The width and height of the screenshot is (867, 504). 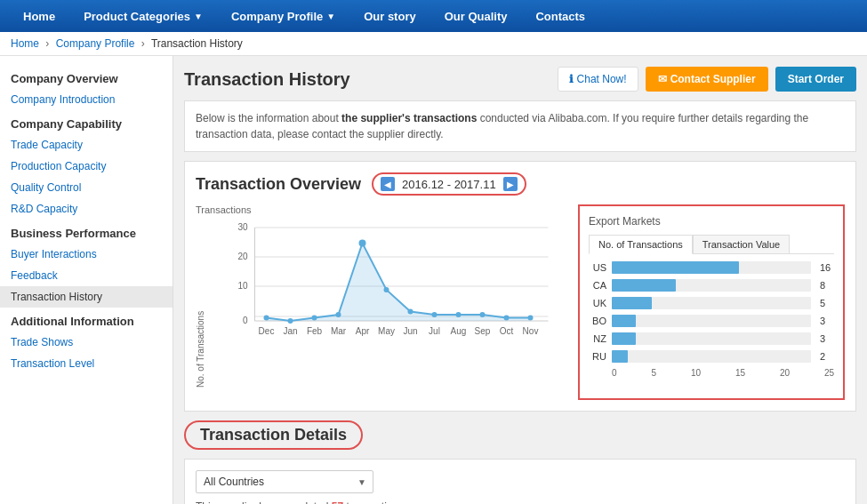 What do you see at coordinates (827, 339) in the screenshot?
I see `bar-value-nz: 3` at bounding box center [827, 339].